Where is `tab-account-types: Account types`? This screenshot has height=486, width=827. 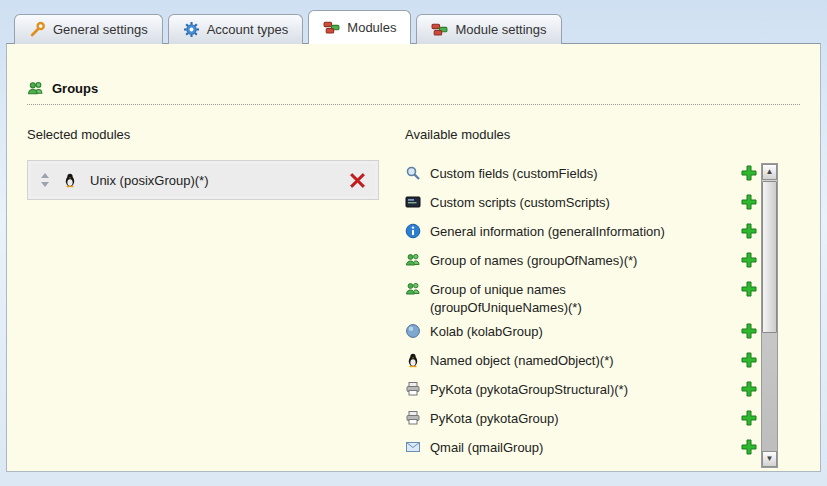
tab-account-types: Account types is located at coordinates (236, 29).